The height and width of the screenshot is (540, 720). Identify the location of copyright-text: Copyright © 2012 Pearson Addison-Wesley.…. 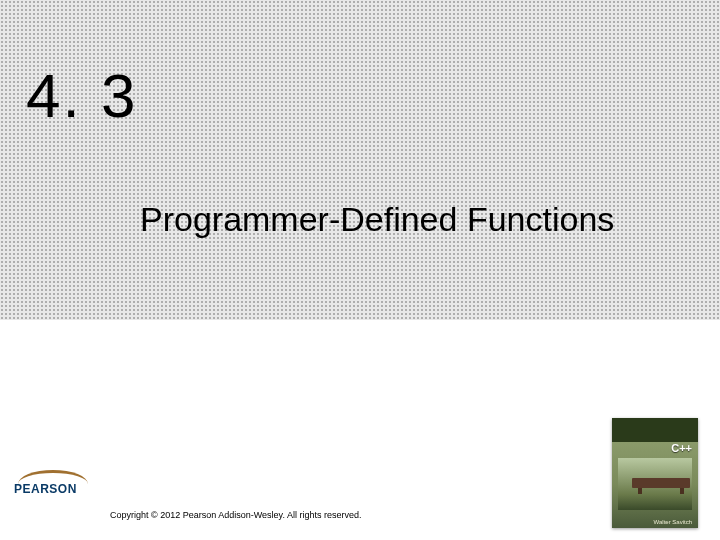
(236, 515).